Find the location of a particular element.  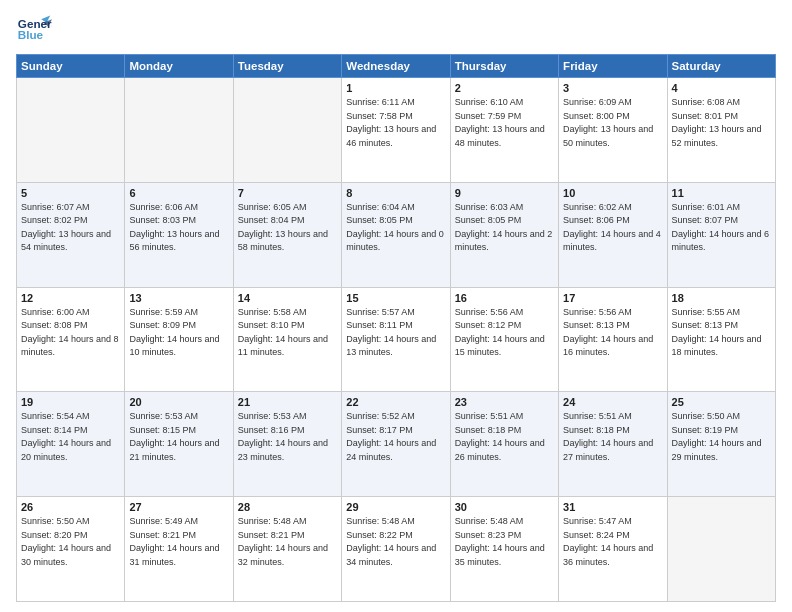

day-info: Sunrise: 5:48 AMSunset: 8:22 PMDaylight:… is located at coordinates (396, 542).